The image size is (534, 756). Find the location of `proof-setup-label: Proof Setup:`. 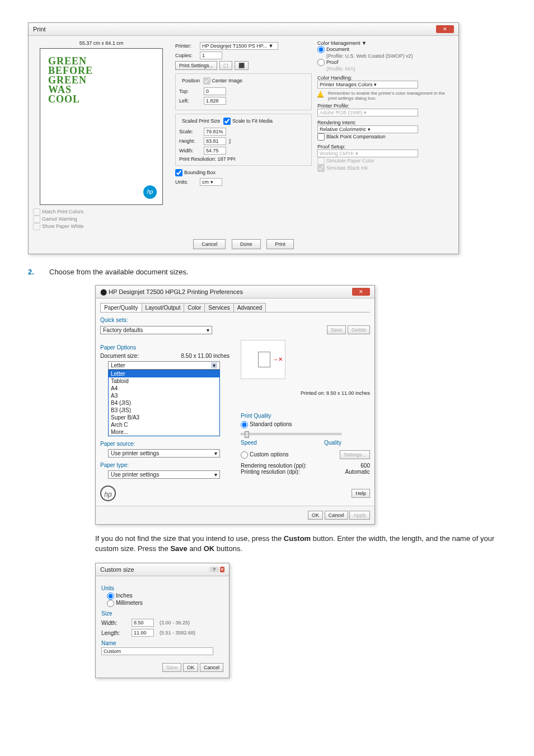

proof-setup-label: Proof Setup: is located at coordinates (386, 147).